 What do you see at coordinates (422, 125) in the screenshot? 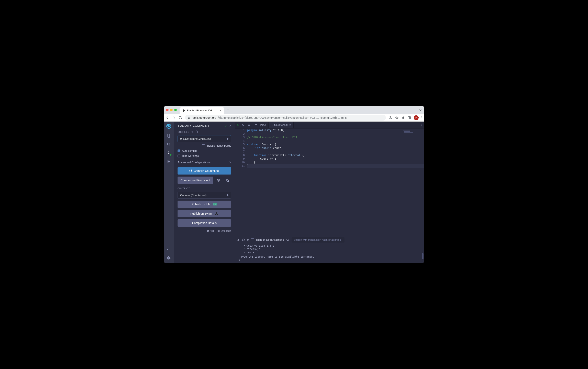
I see `expand-editor-icon` at bounding box center [422, 125].